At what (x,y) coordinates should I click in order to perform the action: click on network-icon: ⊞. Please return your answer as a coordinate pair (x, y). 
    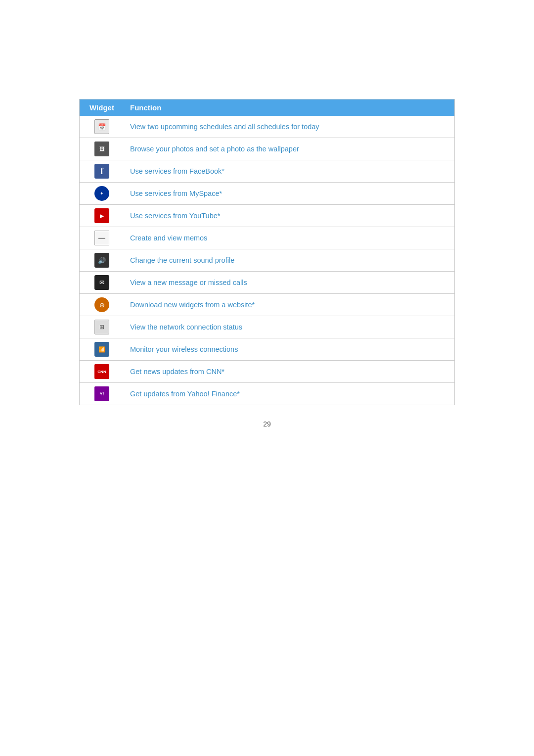
    Looking at the image, I should click on (102, 328).